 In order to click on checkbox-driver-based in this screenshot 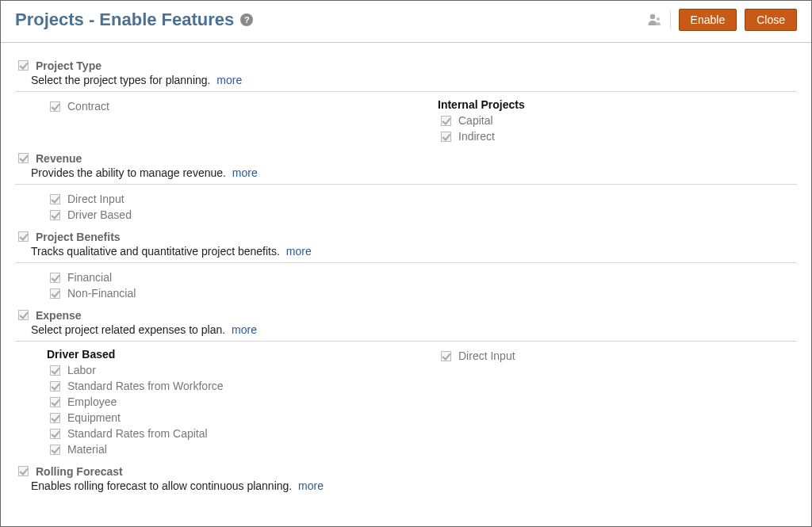, I will do `click(56, 216)`.